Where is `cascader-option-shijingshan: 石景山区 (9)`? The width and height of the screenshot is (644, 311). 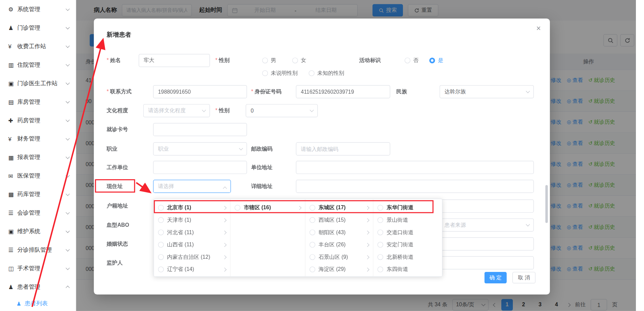 cascader-option-shijingshan: 石景山区 (9) is located at coordinates (339, 257).